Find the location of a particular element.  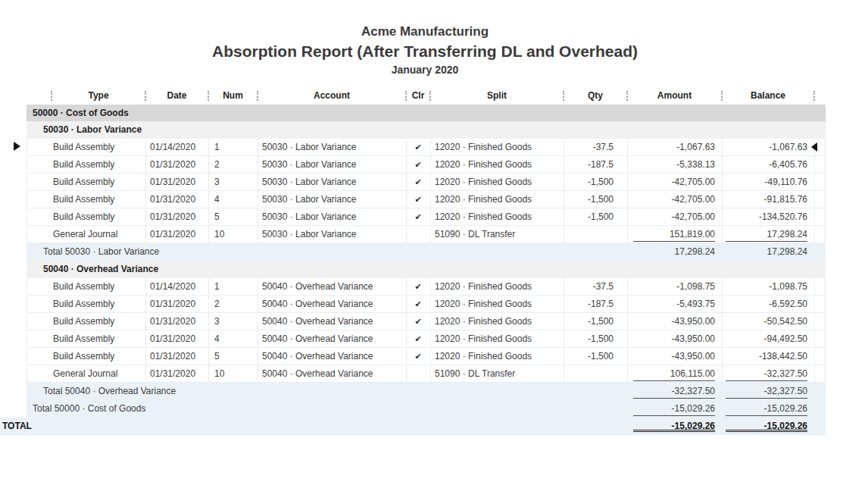

cell-amount: 17,298.24 is located at coordinates (674, 252).